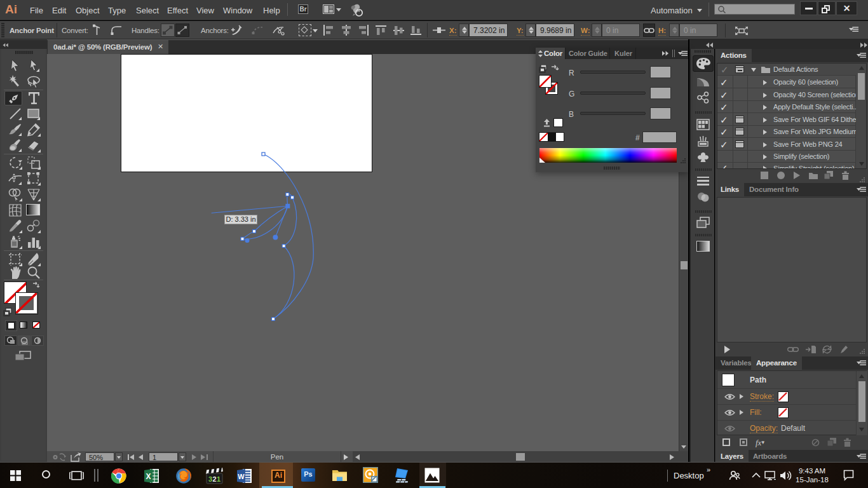  What do you see at coordinates (210, 479) in the screenshot?
I see `svg-text: 3` at bounding box center [210, 479].